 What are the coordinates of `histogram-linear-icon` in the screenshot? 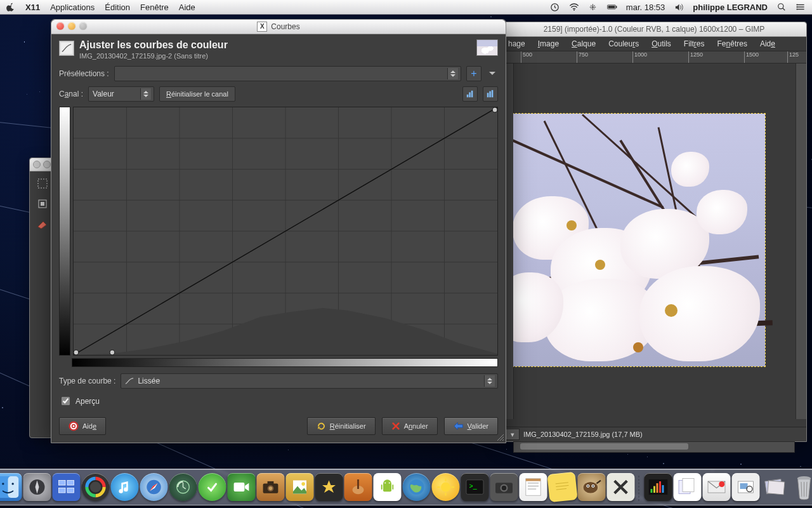 It's located at (470, 94).